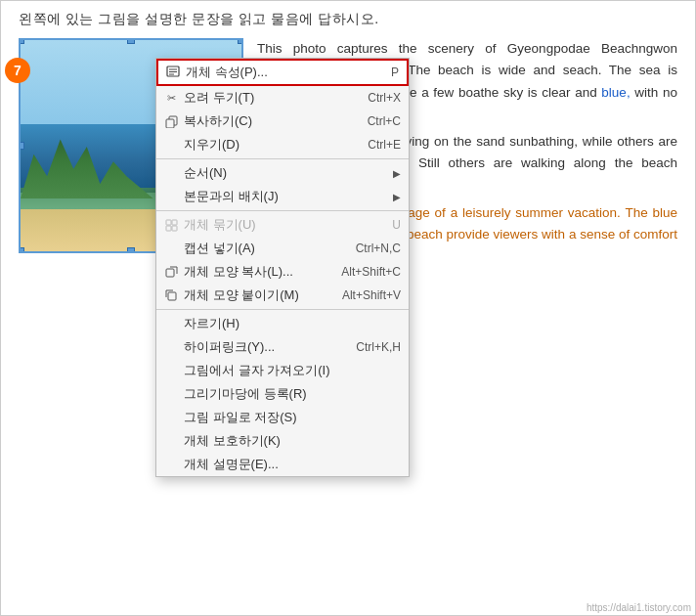  What do you see at coordinates (283, 371) in the screenshot?
I see `menu-item-gettext: 그림에서 글자 가져오기(I)` at bounding box center [283, 371].